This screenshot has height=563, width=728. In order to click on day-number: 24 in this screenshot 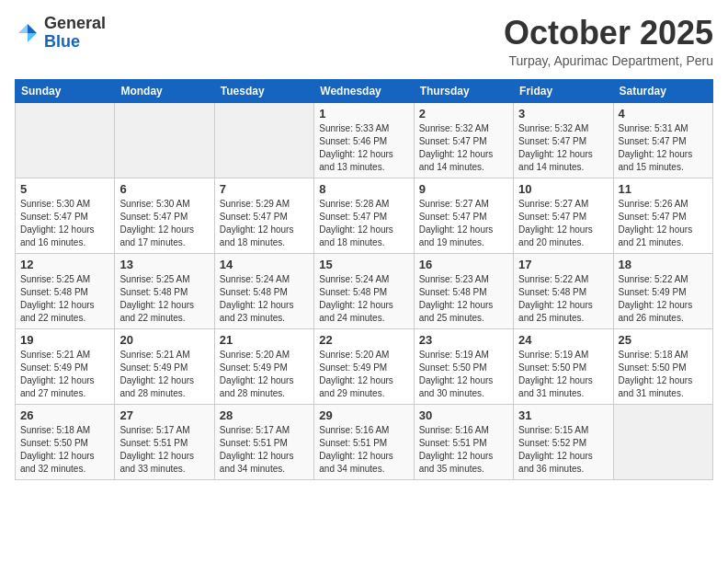, I will do `click(563, 340)`.